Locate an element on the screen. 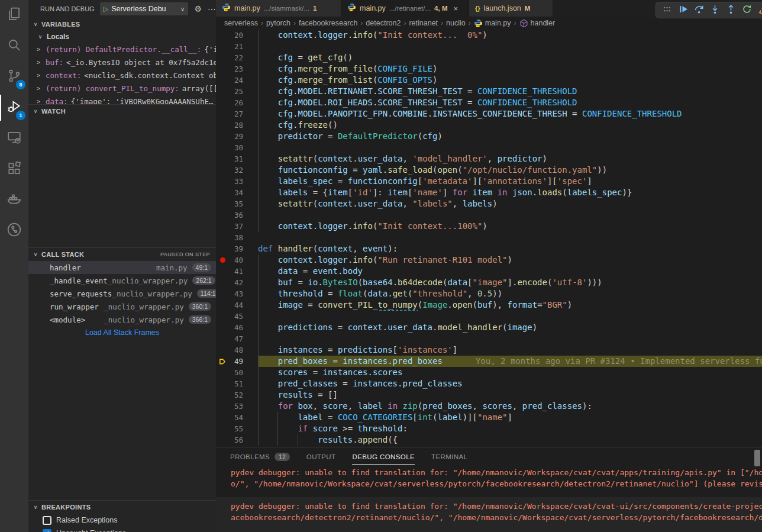  code-line: 25 cfg.MODEL.RETINANET.SCORE_THRESH_TEST… is located at coordinates (489, 91).